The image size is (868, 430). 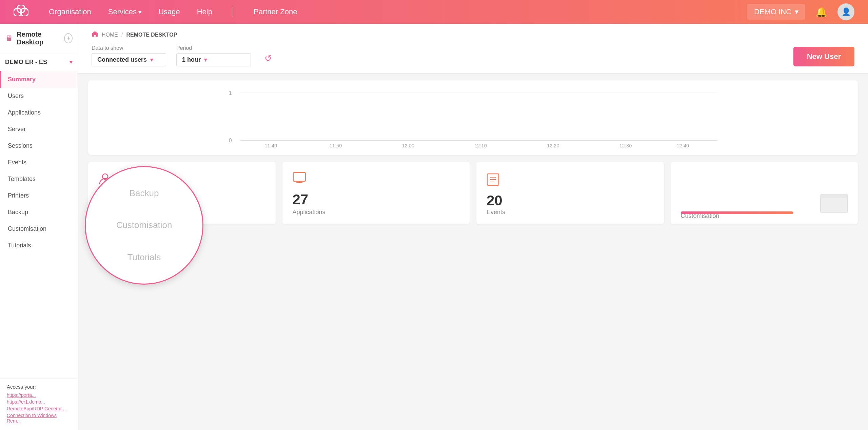 I want to click on stat-card-events: 20 Events, so click(x=570, y=193).